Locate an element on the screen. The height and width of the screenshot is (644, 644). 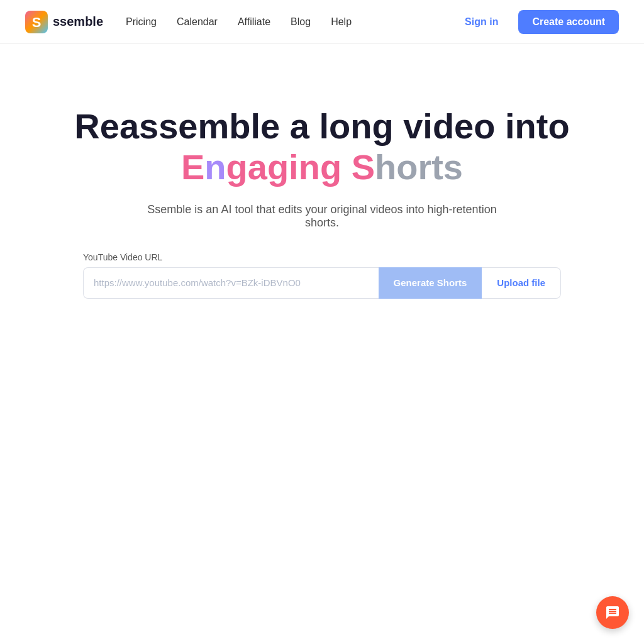
nav-item-blog: Blog is located at coordinates (301, 22).